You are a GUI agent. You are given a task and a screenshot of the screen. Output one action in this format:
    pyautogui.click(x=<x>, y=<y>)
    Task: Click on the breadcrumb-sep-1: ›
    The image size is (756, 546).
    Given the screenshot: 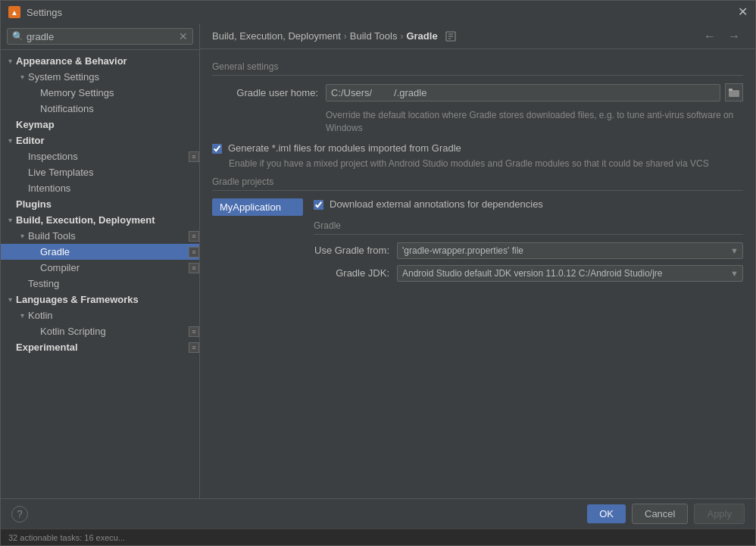 What is the action you would take?
    pyautogui.click(x=401, y=36)
    